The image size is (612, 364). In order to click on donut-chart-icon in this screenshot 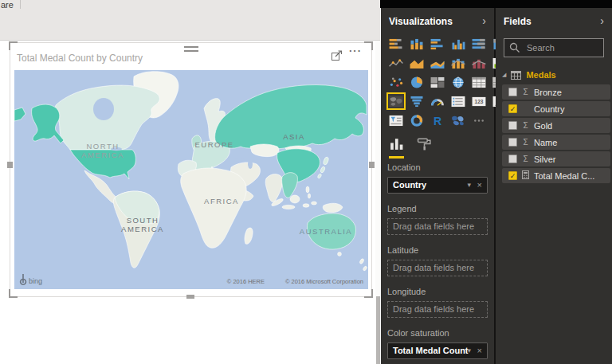, I will do `click(417, 120)`.